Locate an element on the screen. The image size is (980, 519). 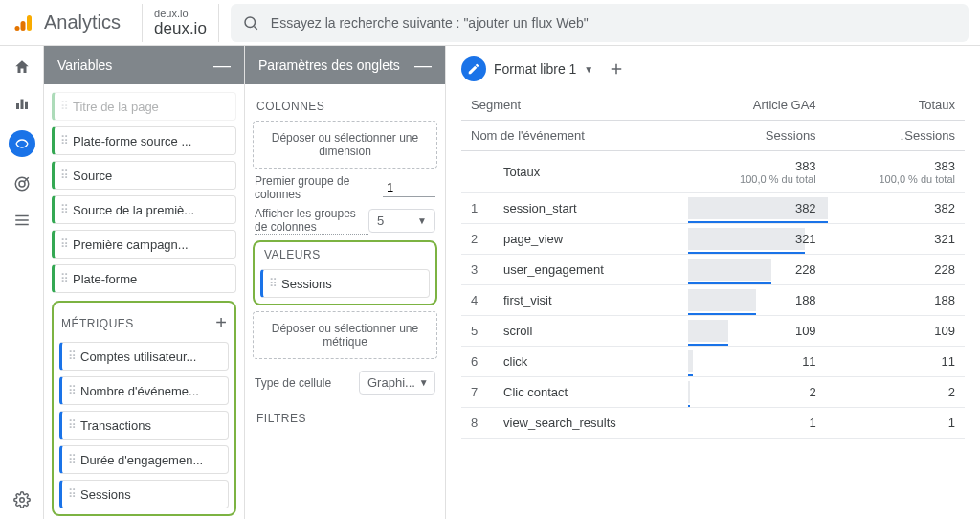
type-cellule-select: Graphi... ▼ is located at coordinates (397, 383).